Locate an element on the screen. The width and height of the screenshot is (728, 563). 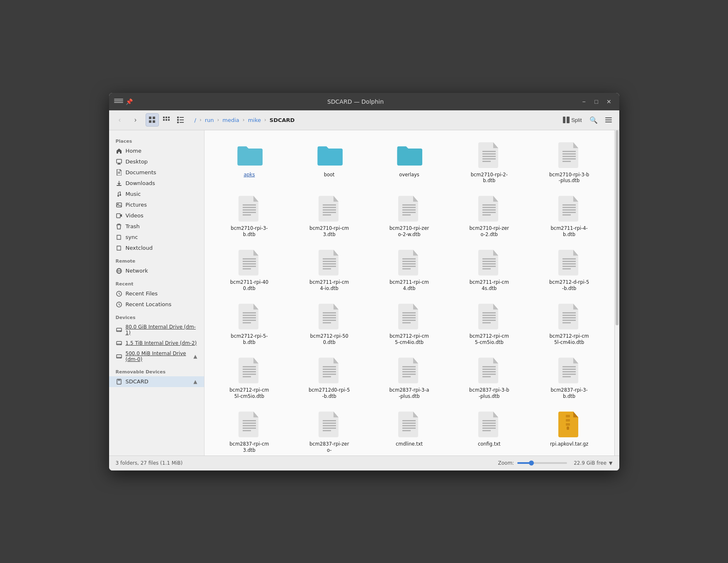
file-item: bcm2711-rpi-cm4s.dtb is located at coordinates (489, 270).